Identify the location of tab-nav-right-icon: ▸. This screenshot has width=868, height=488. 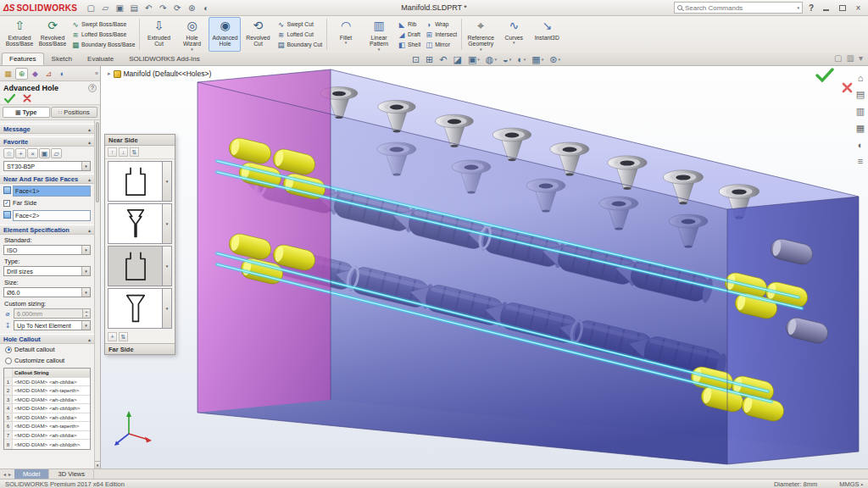
(10, 474).